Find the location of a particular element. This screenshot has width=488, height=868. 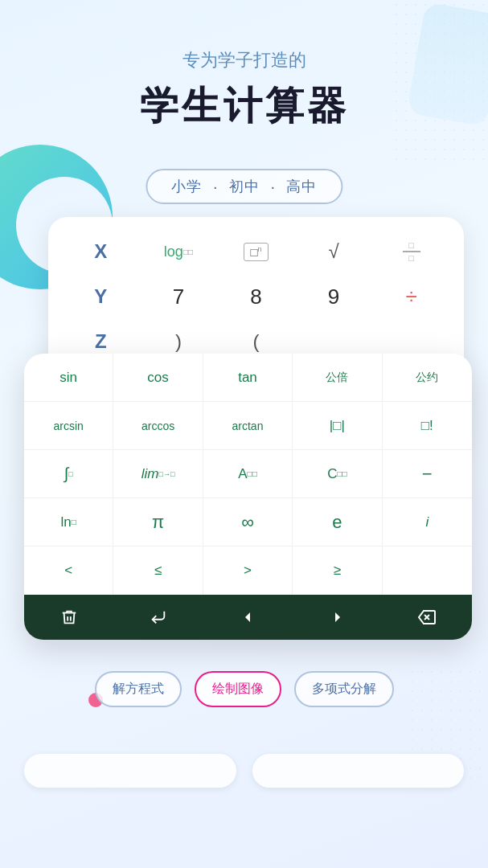

key-abs: |□| is located at coordinates (338, 426).